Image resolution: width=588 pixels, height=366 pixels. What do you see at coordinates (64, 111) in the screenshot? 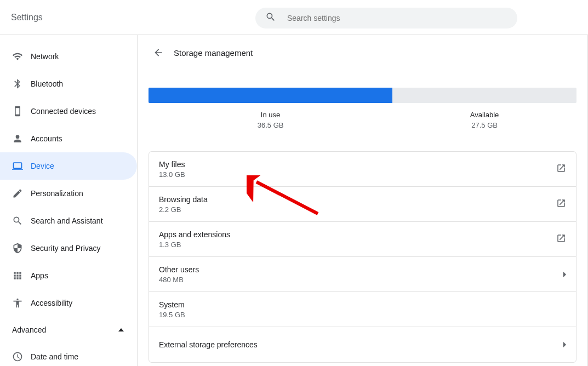
I see `sidebar-item-label: Connected devices` at bounding box center [64, 111].